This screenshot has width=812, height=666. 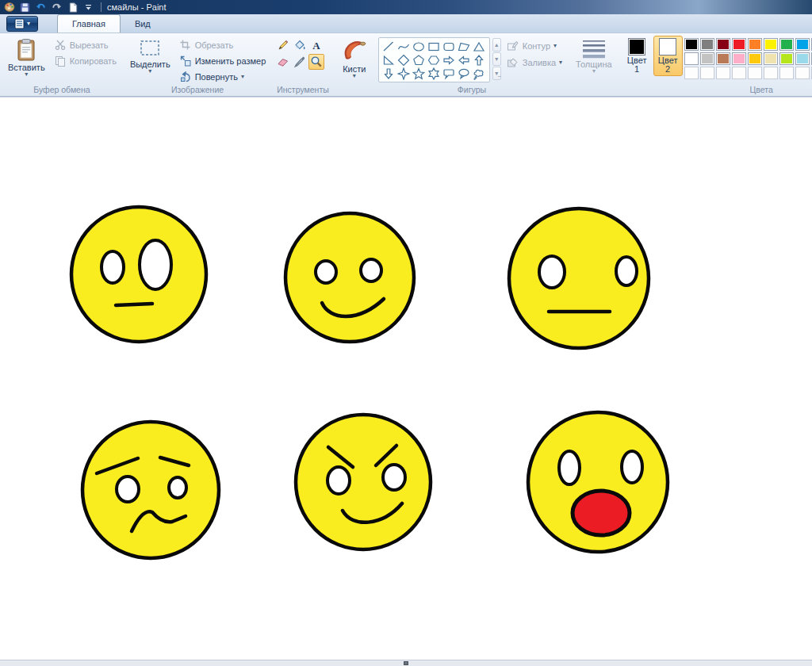 What do you see at coordinates (283, 62) in the screenshot?
I see `eraser-tool` at bounding box center [283, 62].